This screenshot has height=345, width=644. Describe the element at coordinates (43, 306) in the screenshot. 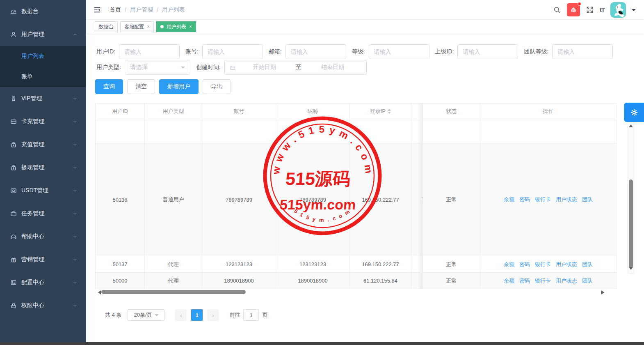

I see `sidebar-item-permission: 权限中心` at that location.